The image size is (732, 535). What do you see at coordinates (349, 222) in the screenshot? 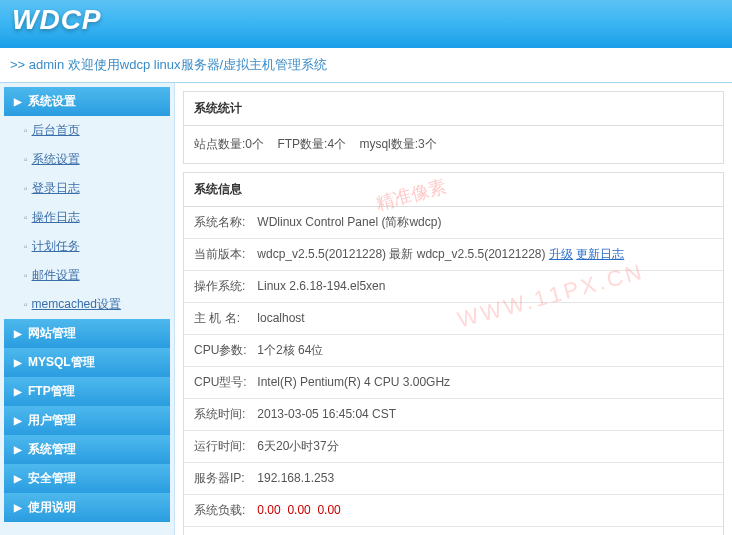
I see `value: WDlinux Control Panel (简称wdcp)` at bounding box center [349, 222].